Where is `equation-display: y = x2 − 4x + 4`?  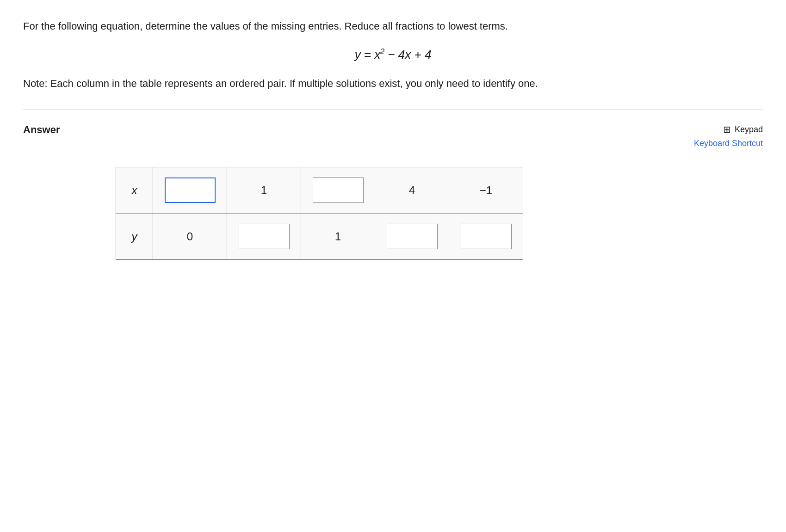 equation-display: y = x2 − 4x + 4 is located at coordinates (393, 55).